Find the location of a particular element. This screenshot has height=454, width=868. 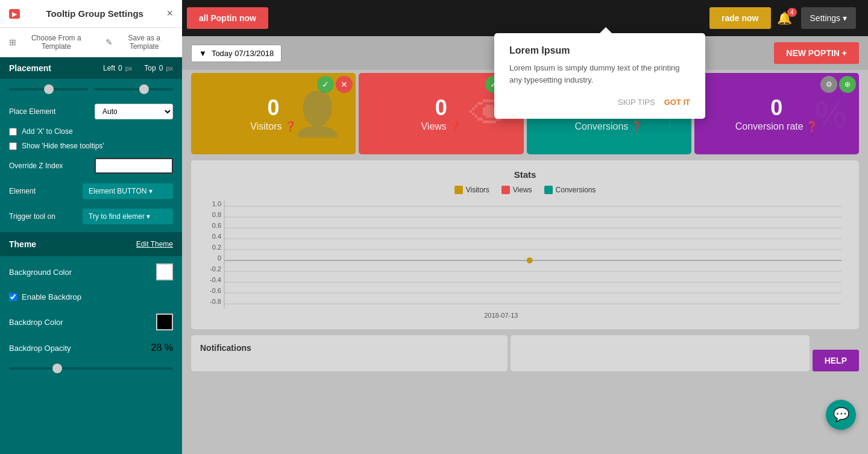

element-button: Element BUTTON ▾ is located at coordinates (128, 191).